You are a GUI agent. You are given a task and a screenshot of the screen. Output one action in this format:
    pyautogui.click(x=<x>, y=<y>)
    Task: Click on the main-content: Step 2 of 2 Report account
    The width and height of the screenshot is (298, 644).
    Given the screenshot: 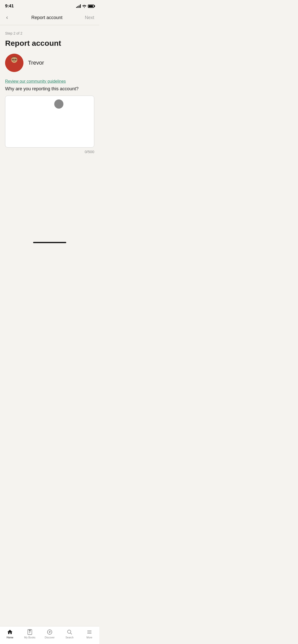 What is the action you would take?
    pyautogui.click(x=50, y=95)
    